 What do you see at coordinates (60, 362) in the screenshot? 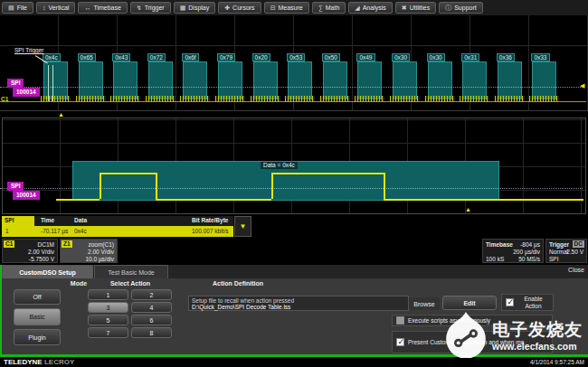
I see `brand-light: LECROY` at bounding box center [60, 362].